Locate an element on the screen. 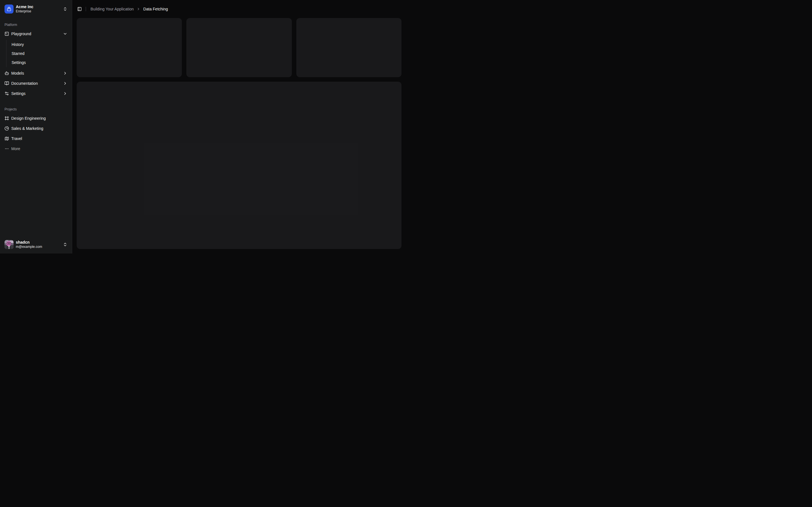 The width and height of the screenshot is (812, 507). sliders-icon is located at coordinates (7, 94).